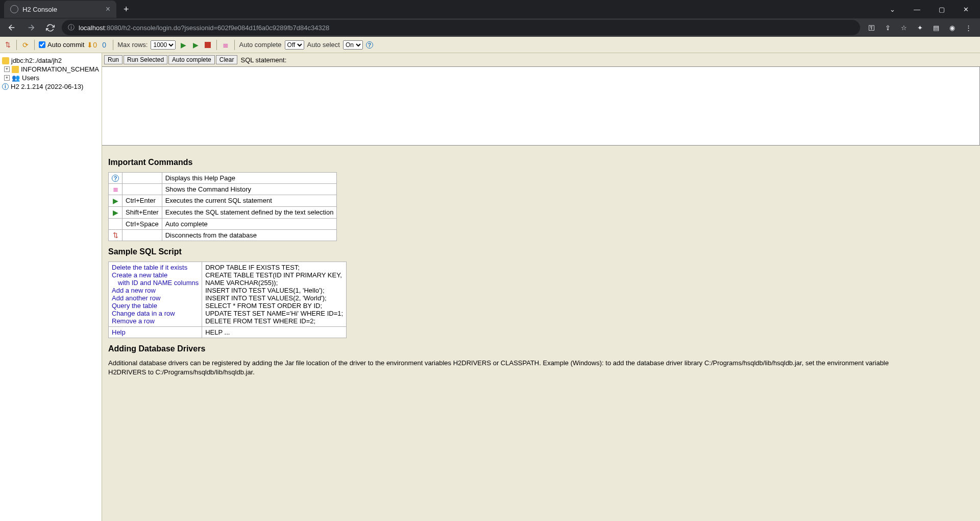  What do you see at coordinates (942, 9) in the screenshot?
I see `maximize-icon: ▢` at bounding box center [942, 9].